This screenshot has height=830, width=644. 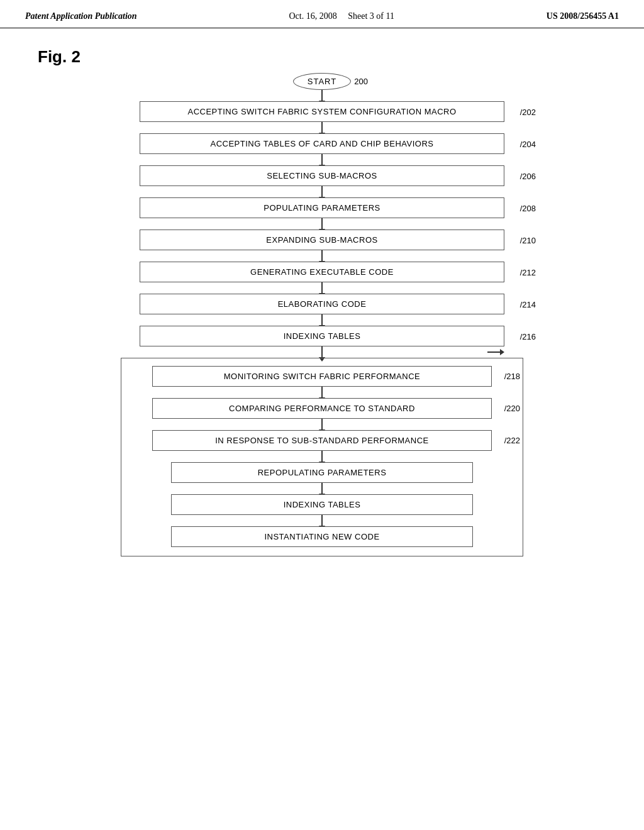 What do you see at coordinates (322, 304) in the screenshot?
I see `step-214-text: ELABORATING CODE` at bounding box center [322, 304].